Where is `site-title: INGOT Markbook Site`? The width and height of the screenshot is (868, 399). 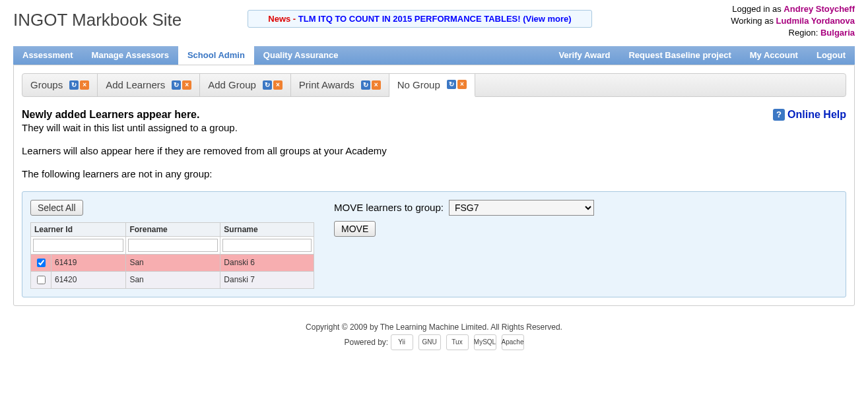 site-title: INGOT Markbook Site is located at coordinates (98, 17).